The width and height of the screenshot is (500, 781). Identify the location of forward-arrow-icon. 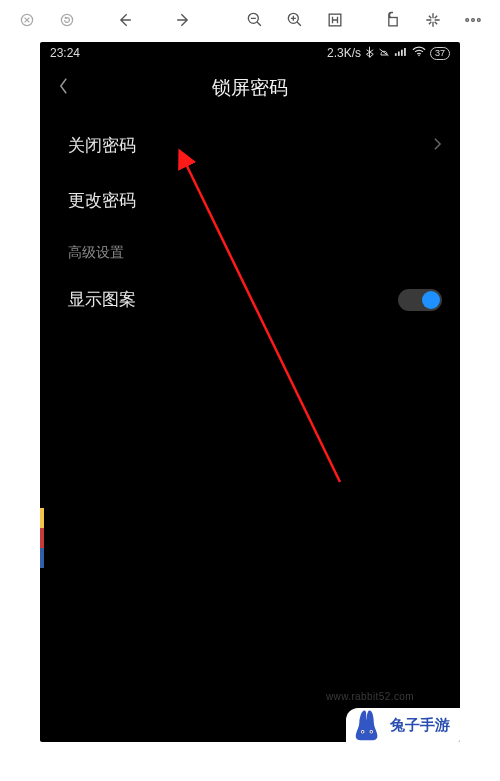
(183, 20).